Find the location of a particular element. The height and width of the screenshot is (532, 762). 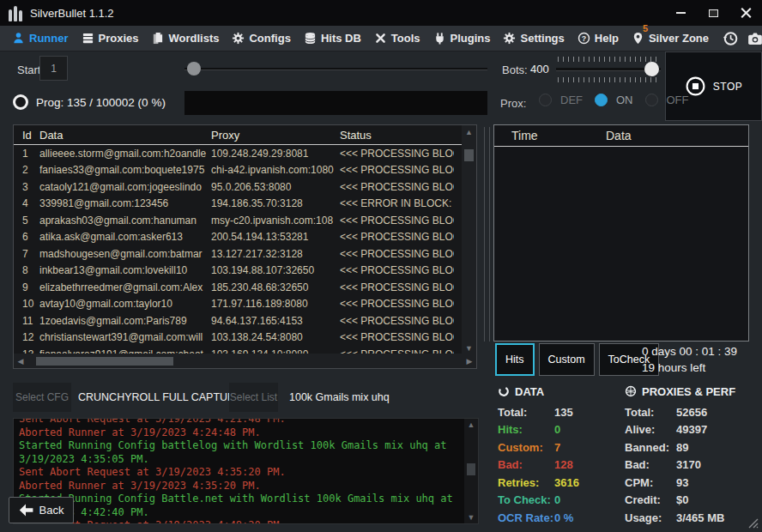

nav-item-plugins: Plugins is located at coordinates (462, 38).